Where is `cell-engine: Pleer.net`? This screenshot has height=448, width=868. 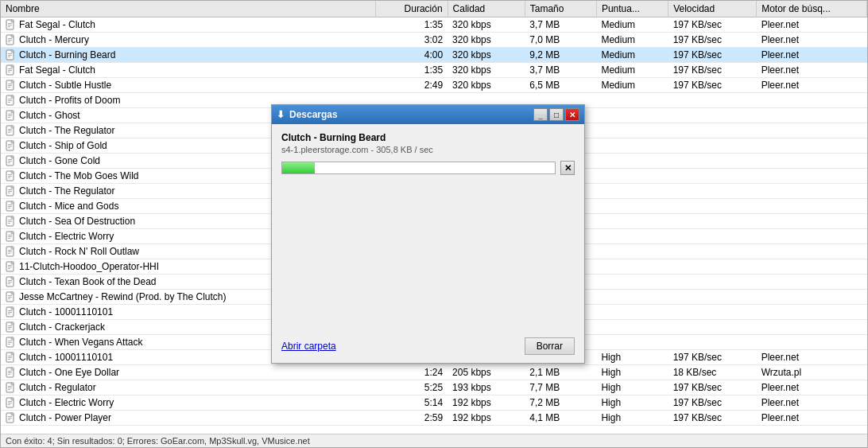
cell-engine: Pleer.net is located at coordinates (812, 40).